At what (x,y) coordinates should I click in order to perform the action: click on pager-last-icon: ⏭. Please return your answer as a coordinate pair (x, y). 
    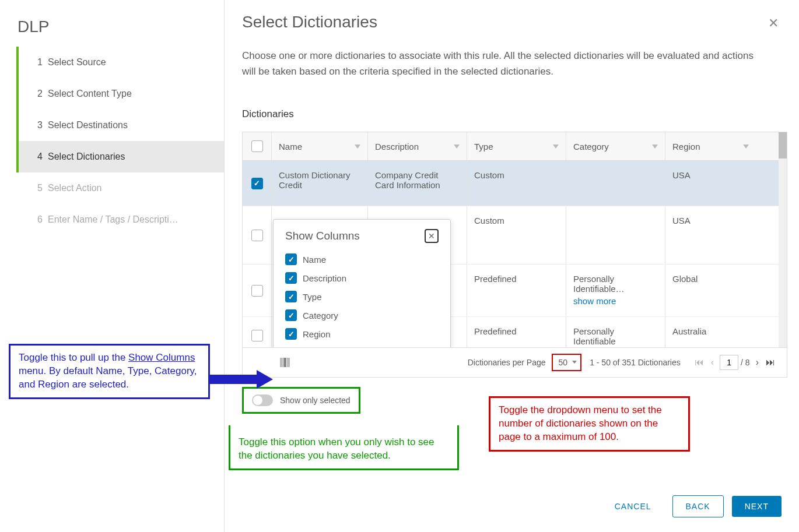
    Looking at the image, I should click on (770, 362).